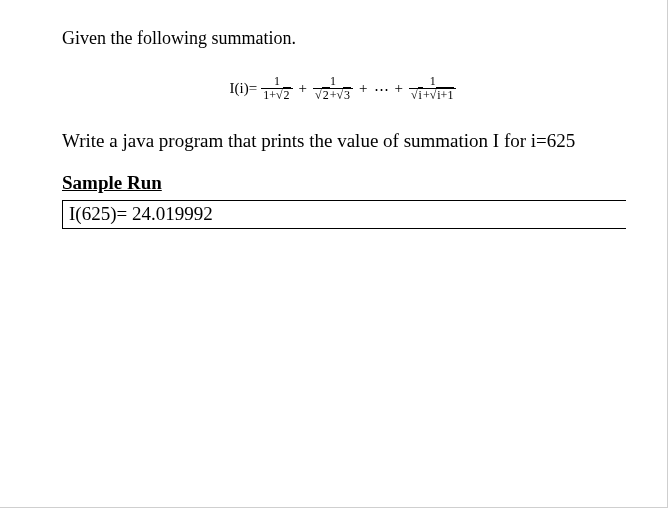  What do you see at coordinates (344, 96) in the screenshot?
I see `term2-den-sqrt-right: 3` at bounding box center [344, 96].